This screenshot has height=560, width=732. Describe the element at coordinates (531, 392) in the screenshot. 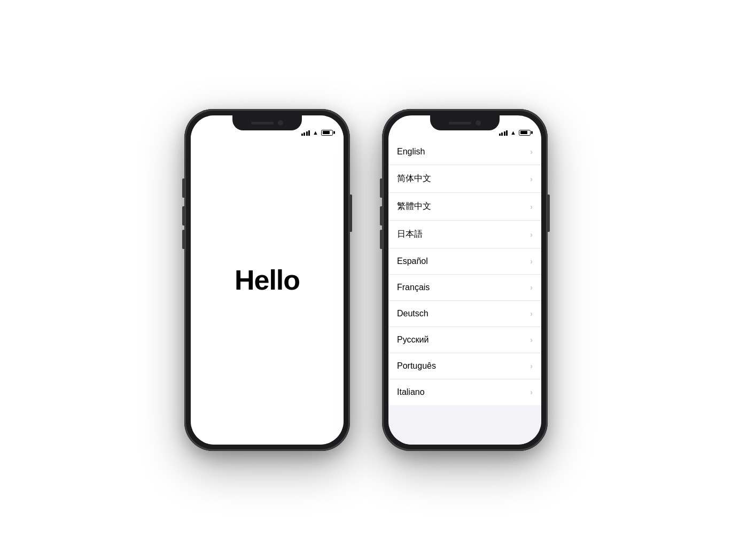

I see `chevron-icon-italian: ›` at that location.